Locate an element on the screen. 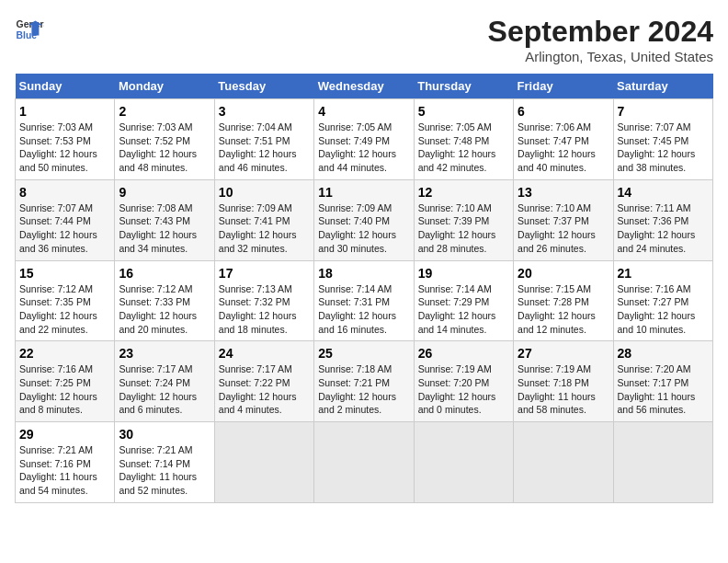 The image size is (728, 563). logo-icon: General Blue is located at coordinates (29, 29).